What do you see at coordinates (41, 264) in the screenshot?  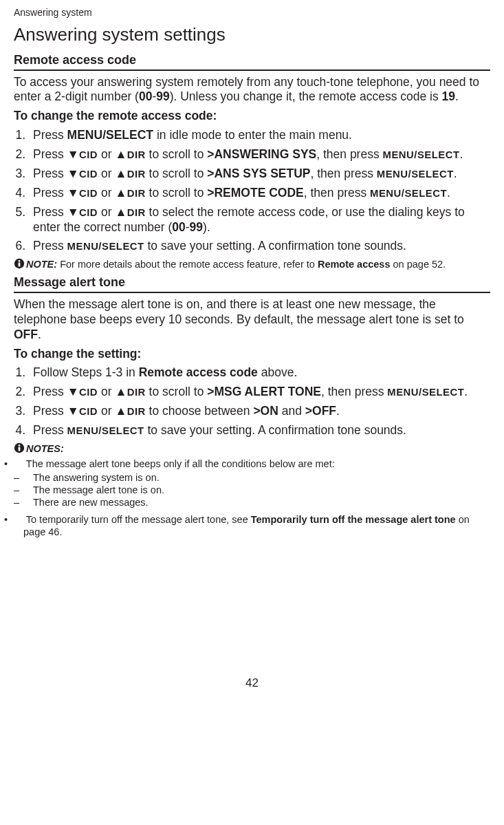 I see `note-label: NOTE:` at bounding box center [41, 264].